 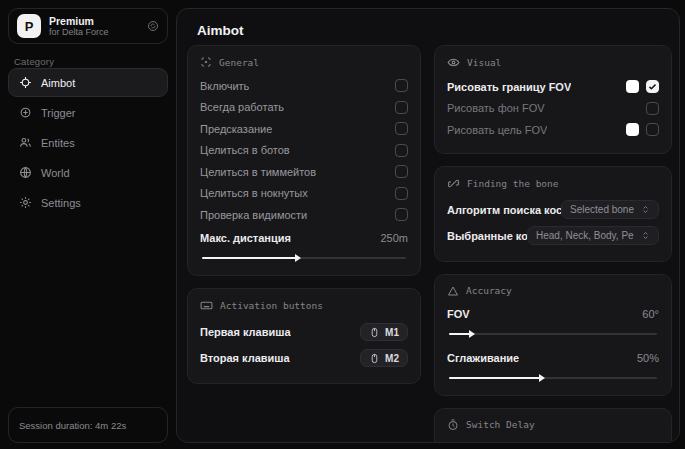 What do you see at coordinates (453, 425) in the screenshot?
I see `timer-icon` at bounding box center [453, 425].